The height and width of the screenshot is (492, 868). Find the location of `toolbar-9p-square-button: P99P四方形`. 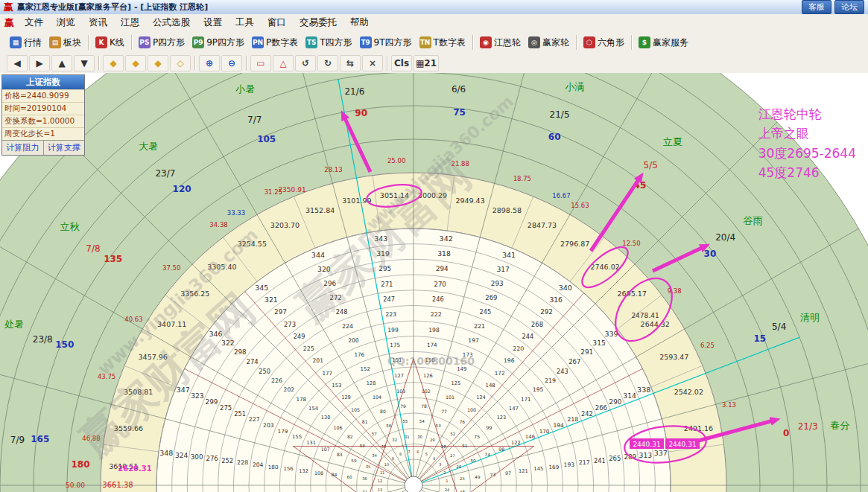

toolbar-9p-square-button: P99P四方形 is located at coordinates (218, 43).